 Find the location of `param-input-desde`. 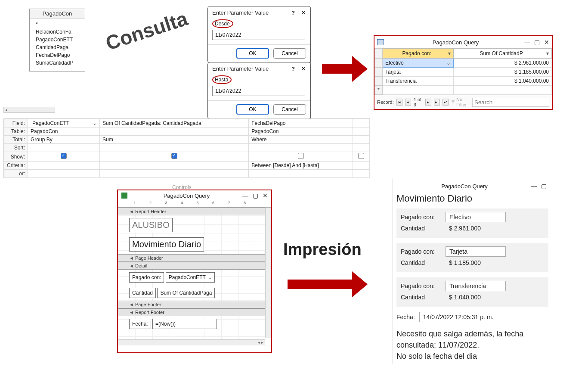

param-input-desde is located at coordinates (259, 35).